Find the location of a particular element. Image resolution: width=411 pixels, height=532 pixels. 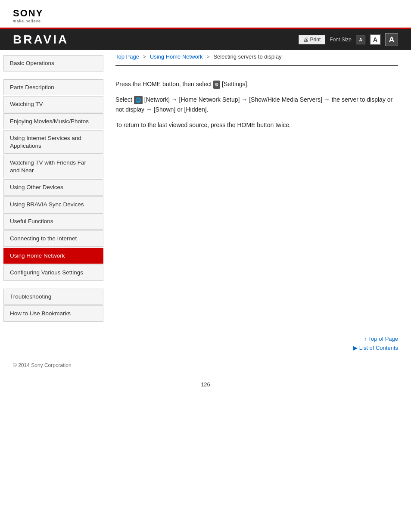

font-large-button: A is located at coordinates (392, 40).